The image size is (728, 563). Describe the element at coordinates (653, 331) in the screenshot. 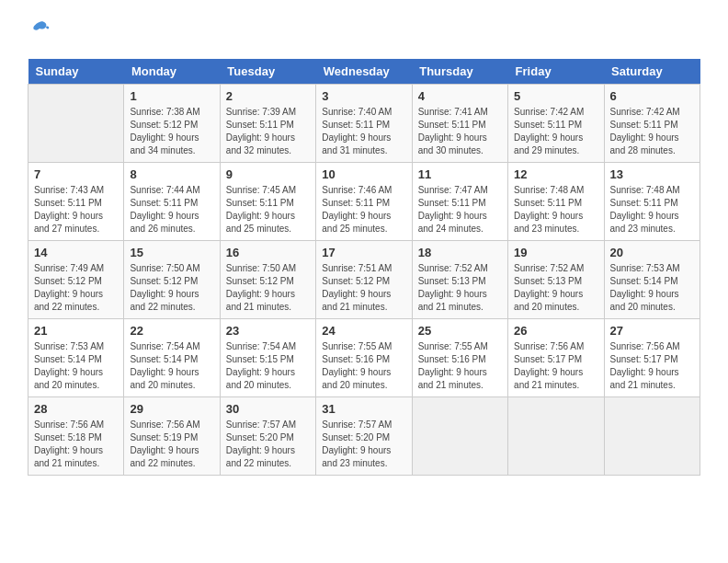

I see `day-number: 27` at that location.